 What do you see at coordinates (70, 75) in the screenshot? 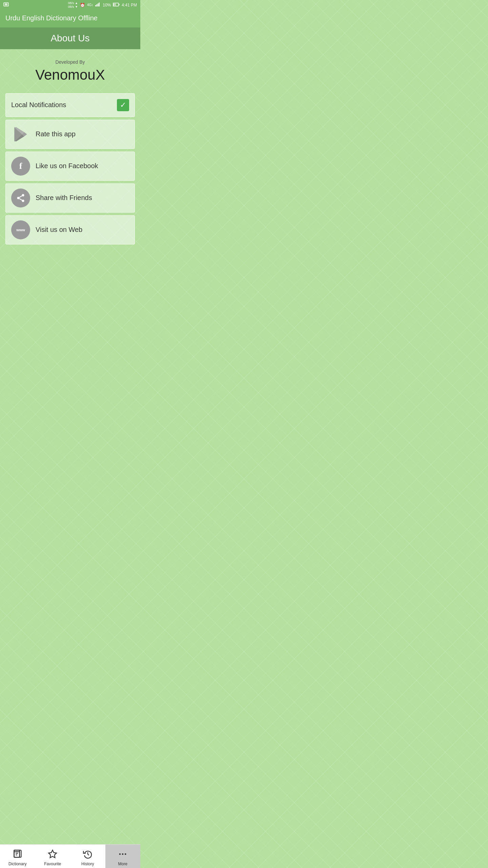
I see `developer-name: VenomouX` at bounding box center [70, 75].